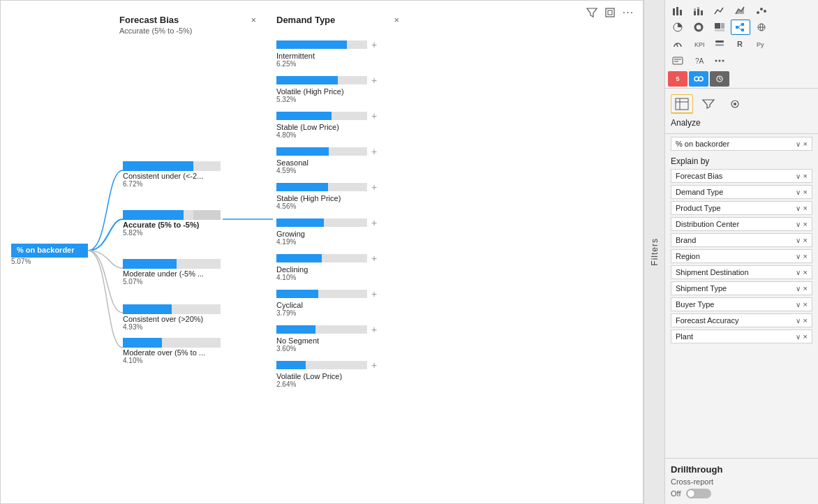 The height and width of the screenshot is (504, 818). What do you see at coordinates (720, 61) in the screenshot?
I see `icon-more2` at bounding box center [720, 61].